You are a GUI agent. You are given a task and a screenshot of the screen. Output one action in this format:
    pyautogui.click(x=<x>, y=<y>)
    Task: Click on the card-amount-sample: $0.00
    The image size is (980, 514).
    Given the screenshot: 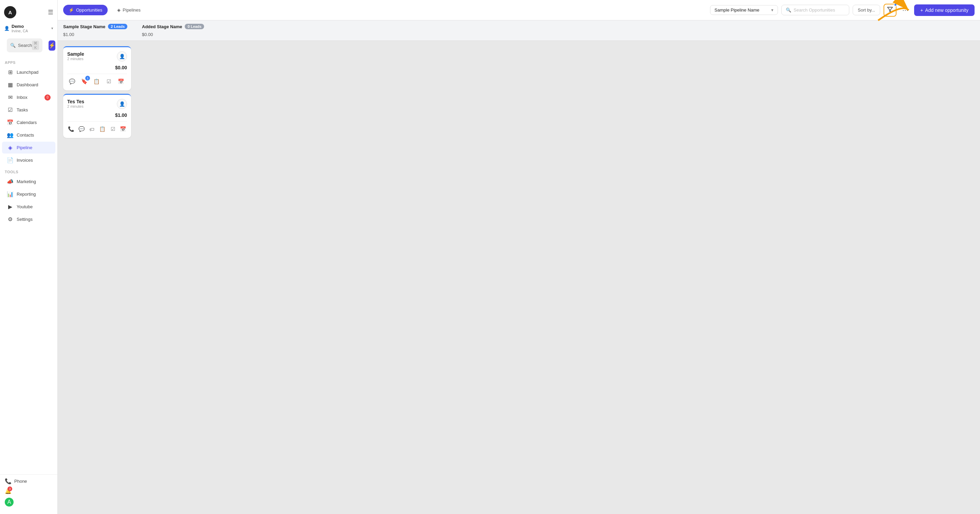 What is the action you would take?
    pyautogui.click(x=97, y=68)
    